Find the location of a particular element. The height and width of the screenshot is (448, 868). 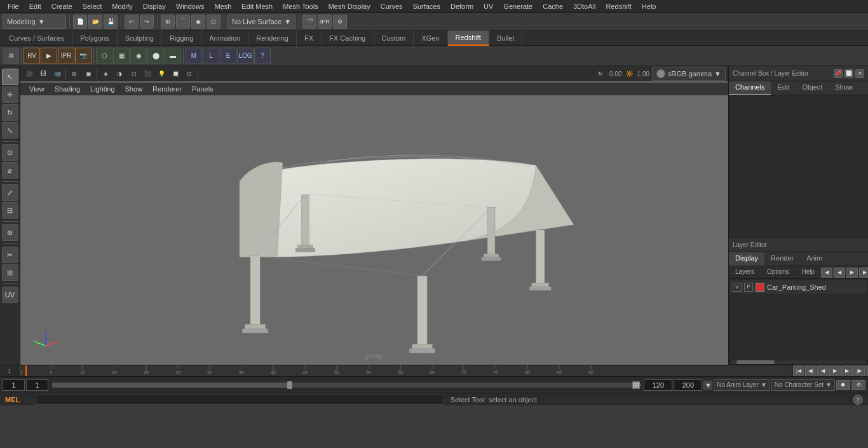

menu-cache: Cache is located at coordinates (553, 6).